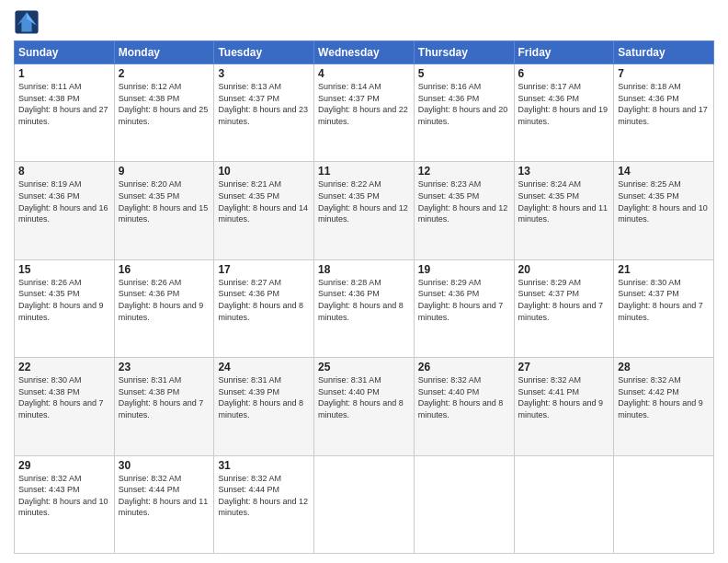  Describe the element at coordinates (564, 113) in the screenshot. I see `day-cell-6: 6Sunrise: 8:17 AMSunset: 4:36 PMDaylight…` at that location.